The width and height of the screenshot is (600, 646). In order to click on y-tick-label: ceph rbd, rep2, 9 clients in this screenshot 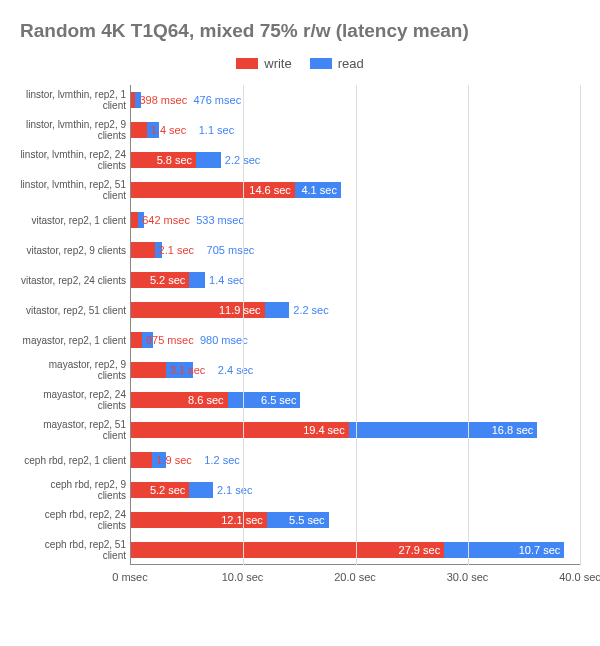, I will do `click(75, 490)`.